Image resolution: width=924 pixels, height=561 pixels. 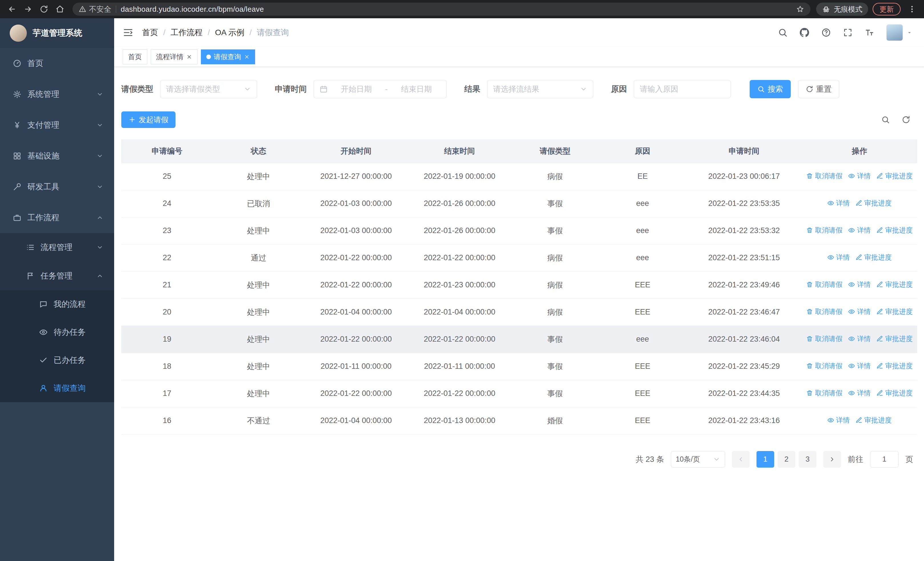 What do you see at coordinates (227, 57) in the screenshot?
I see `tab-label: 请假查询` at bounding box center [227, 57].